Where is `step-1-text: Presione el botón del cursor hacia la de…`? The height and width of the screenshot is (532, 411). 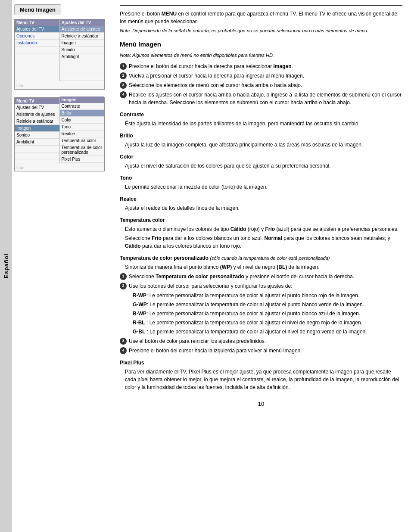 step-1-text: Presione el botón del cursor hacia la de… is located at coordinates (211, 66).